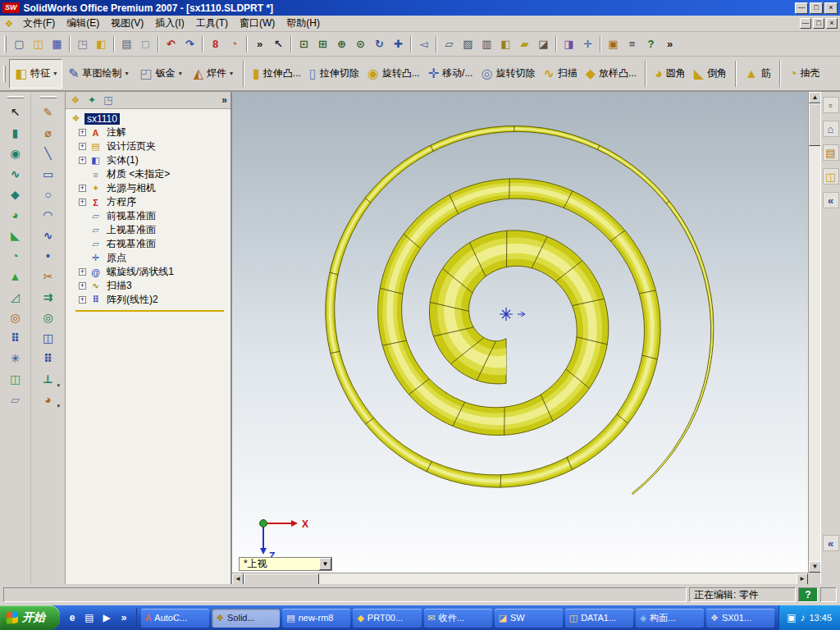 This screenshot has height=630, width=840. I want to click on section-view-icon: ◨, so click(569, 44).